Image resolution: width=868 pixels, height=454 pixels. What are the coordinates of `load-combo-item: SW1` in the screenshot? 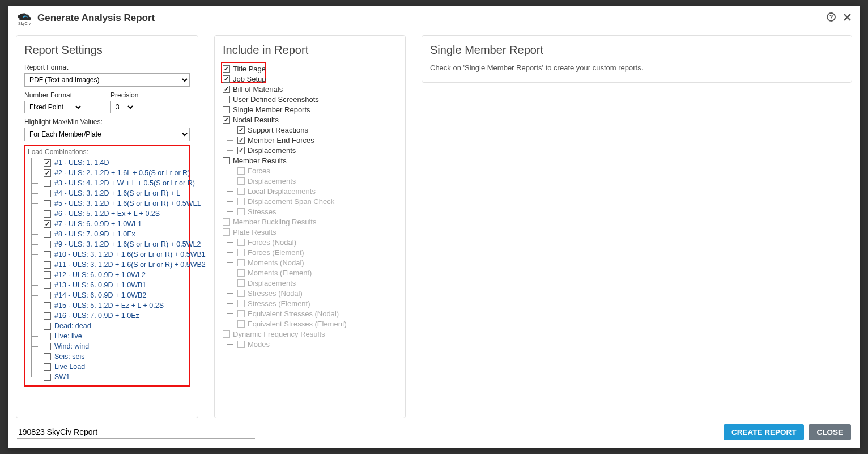 It's located at (107, 377).